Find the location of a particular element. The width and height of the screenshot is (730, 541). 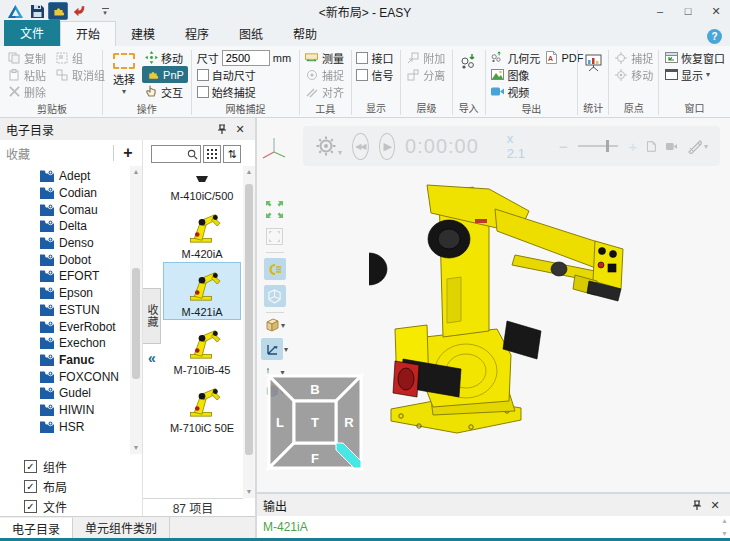

pnp-button: PnP is located at coordinates (165, 74).